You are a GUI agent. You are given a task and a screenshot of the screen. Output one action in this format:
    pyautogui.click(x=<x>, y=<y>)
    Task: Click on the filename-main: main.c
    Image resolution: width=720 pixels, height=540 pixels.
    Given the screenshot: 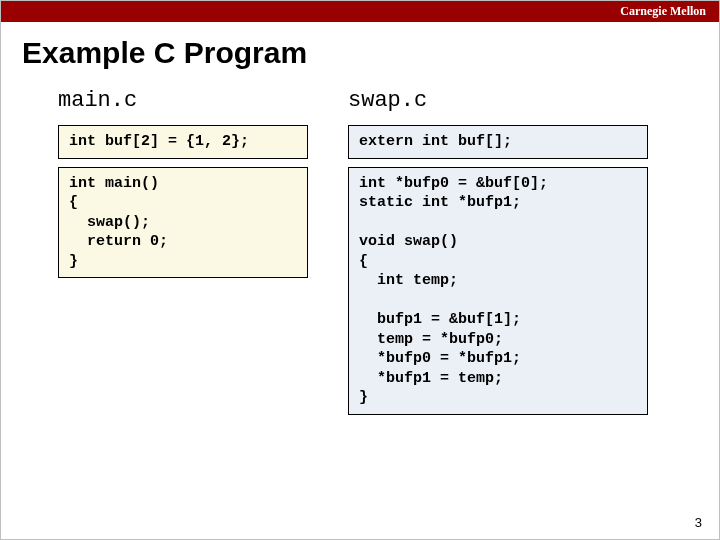 What is the action you would take?
    pyautogui.click(x=183, y=100)
    